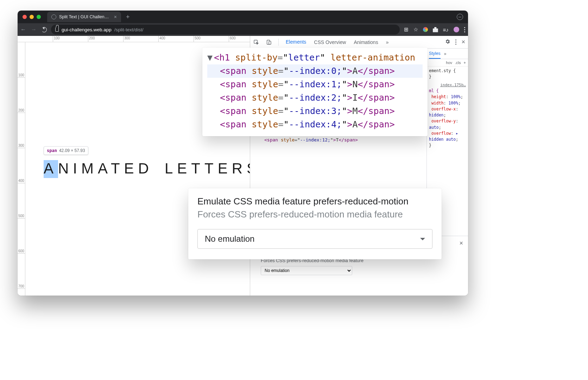 The width and height of the screenshot is (588, 380). Describe the element at coordinates (77, 168) in the screenshot. I see `heading-letter: I` at that location.